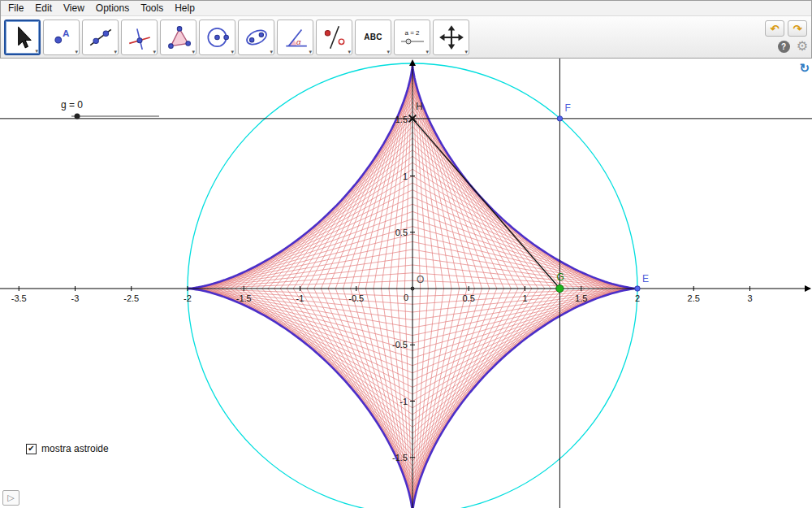 The width and height of the screenshot is (812, 508). What do you see at coordinates (400, 345) in the screenshot?
I see `y-tick-label: -0.5` at bounding box center [400, 345].